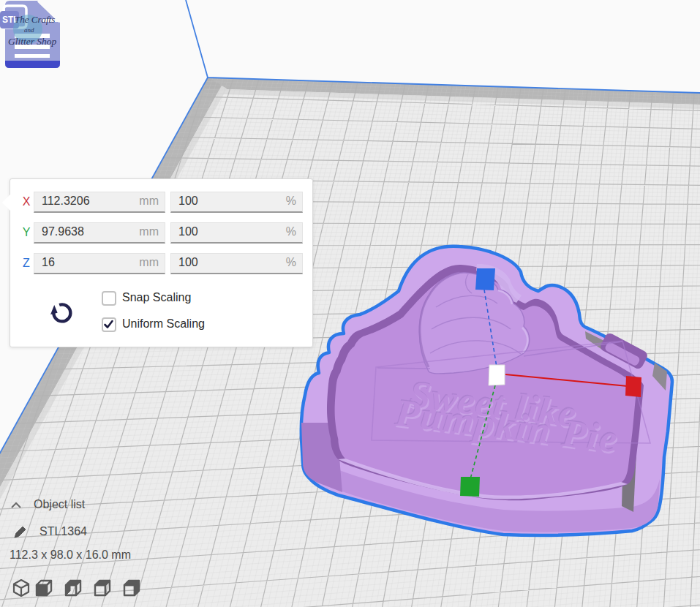 The width and height of the screenshot is (700, 607). I want to click on svg-text: and, so click(29, 30).